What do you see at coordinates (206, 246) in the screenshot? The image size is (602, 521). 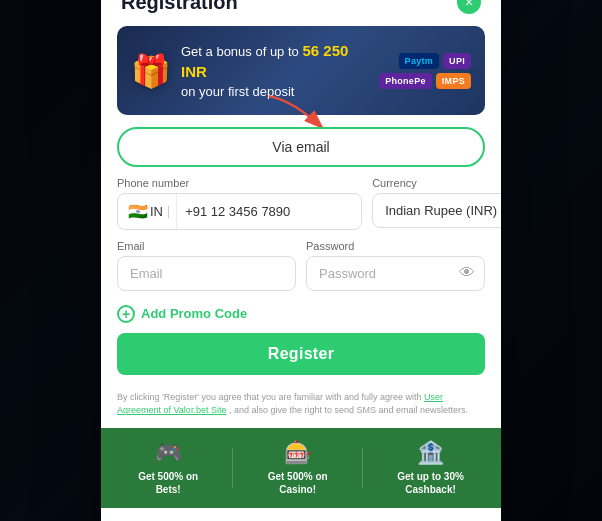 I see `email-label: Email` at bounding box center [206, 246].